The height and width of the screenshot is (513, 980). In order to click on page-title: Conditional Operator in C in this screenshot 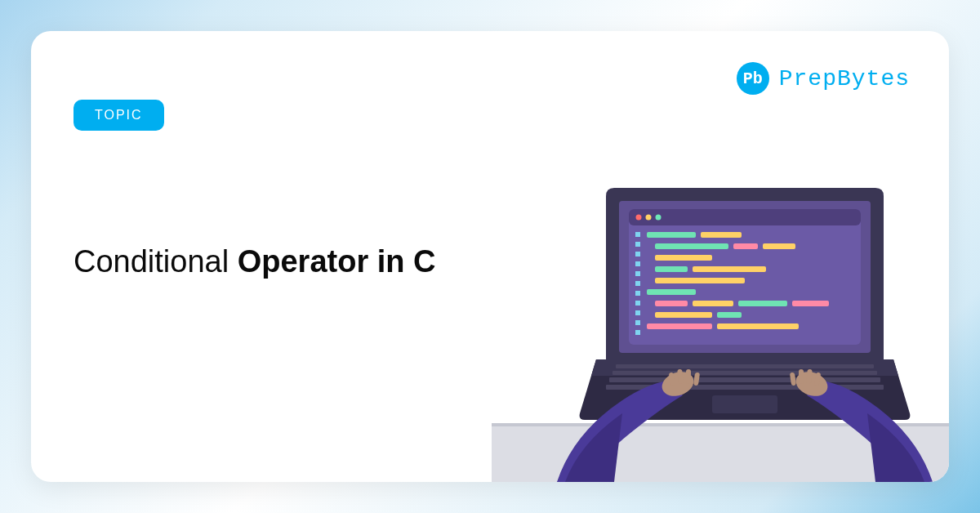, I will do `click(255, 261)`.